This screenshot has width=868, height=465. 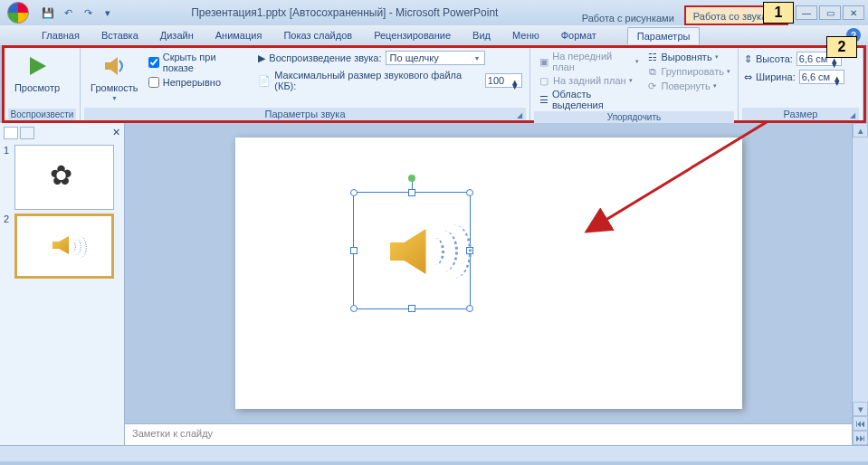 What do you see at coordinates (415, 58) in the screenshot?
I see `playback-value: По щелчку` at bounding box center [415, 58].